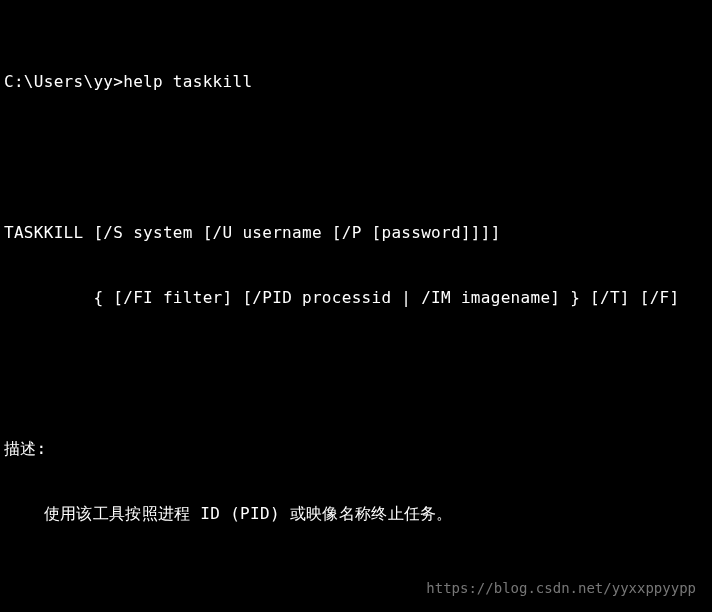  I want to click on description-text: 使用该工具按照进程 ID (PID) 或映像名称终止任务。, so click(354, 514).